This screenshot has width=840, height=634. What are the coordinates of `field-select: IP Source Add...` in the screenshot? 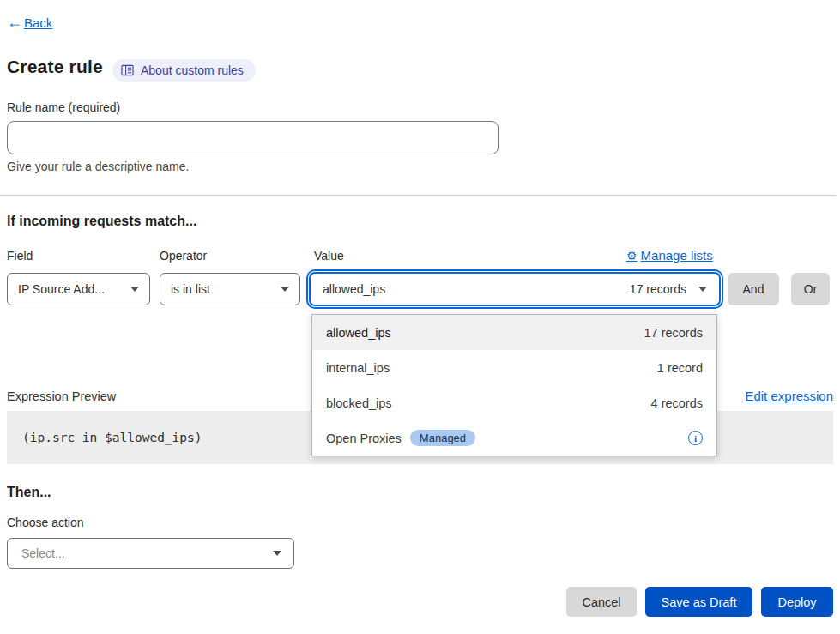 It's located at (79, 289).